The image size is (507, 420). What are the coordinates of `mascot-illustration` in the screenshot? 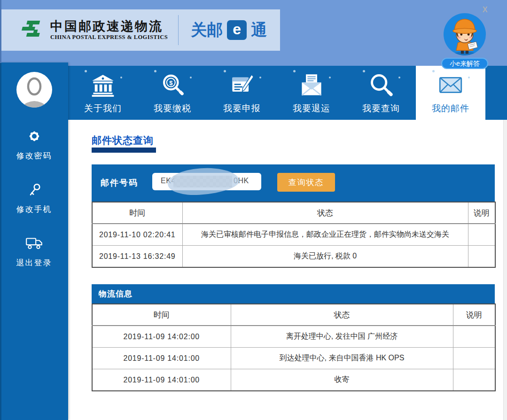 It's located at (465, 34).